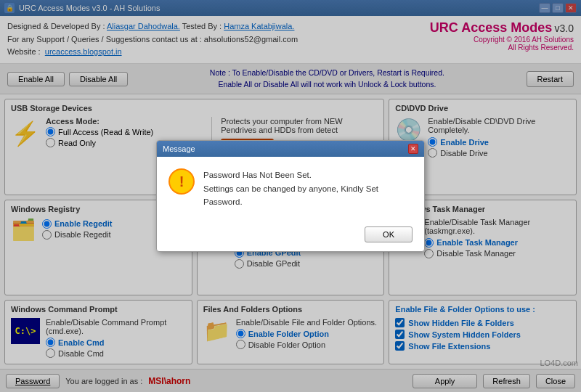  I want to click on message-dialog: Message ✕ ! Password Has Not Been Set. S…, so click(290, 196).